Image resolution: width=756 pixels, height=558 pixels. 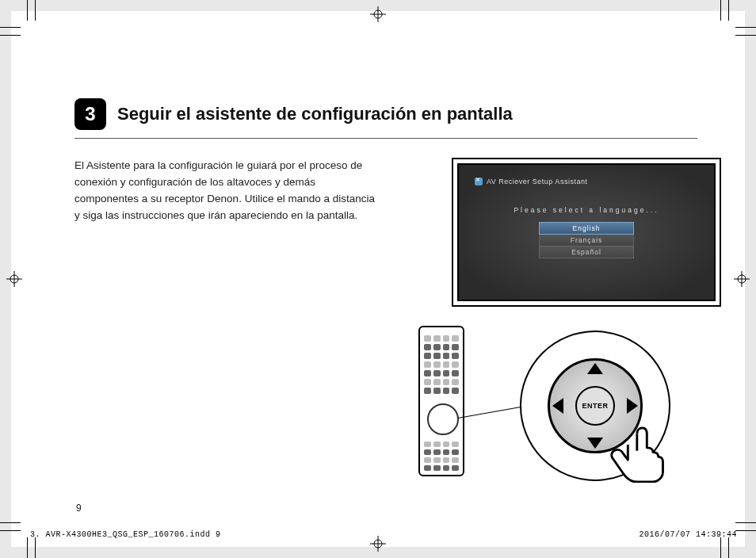 What do you see at coordinates (586, 228) in the screenshot?
I see `language-option-english: English` at bounding box center [586, 228].